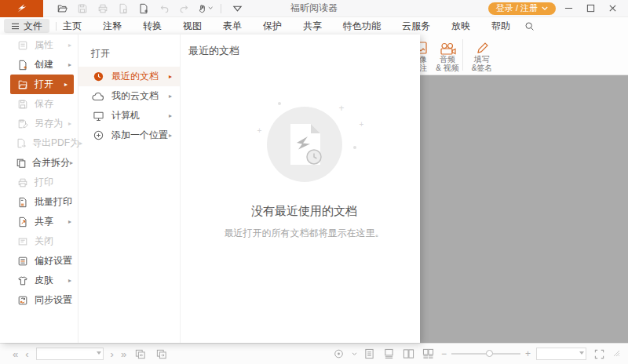 This screenshot has height=364, width=628. I want to click on ribbon-item-audio-video: 音频 & 视频, so click(447, 54).